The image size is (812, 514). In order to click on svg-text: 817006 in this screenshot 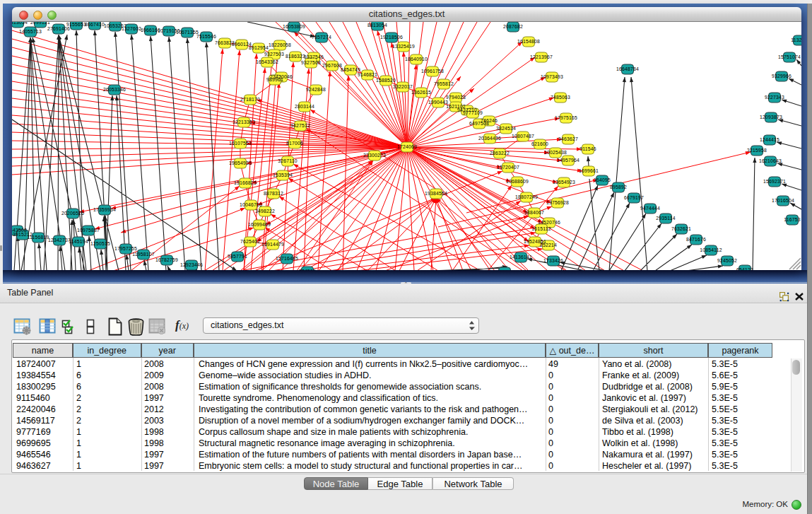, I will do `click(295, 143)`.